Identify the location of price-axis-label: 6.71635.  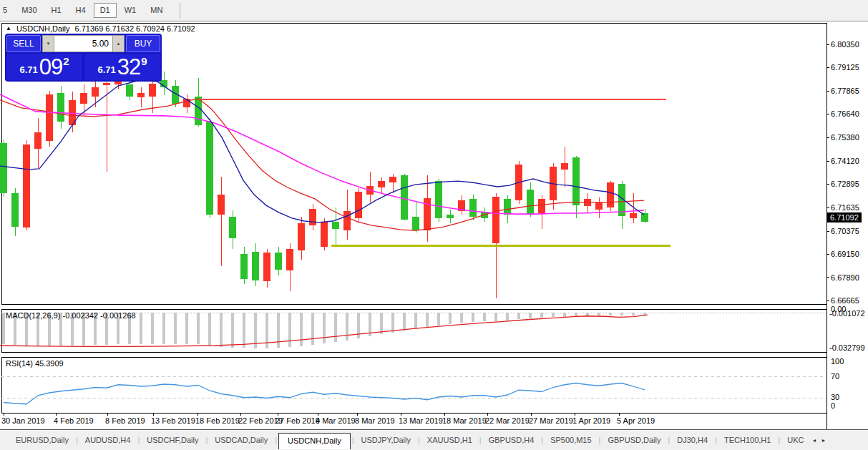
(845, 207).